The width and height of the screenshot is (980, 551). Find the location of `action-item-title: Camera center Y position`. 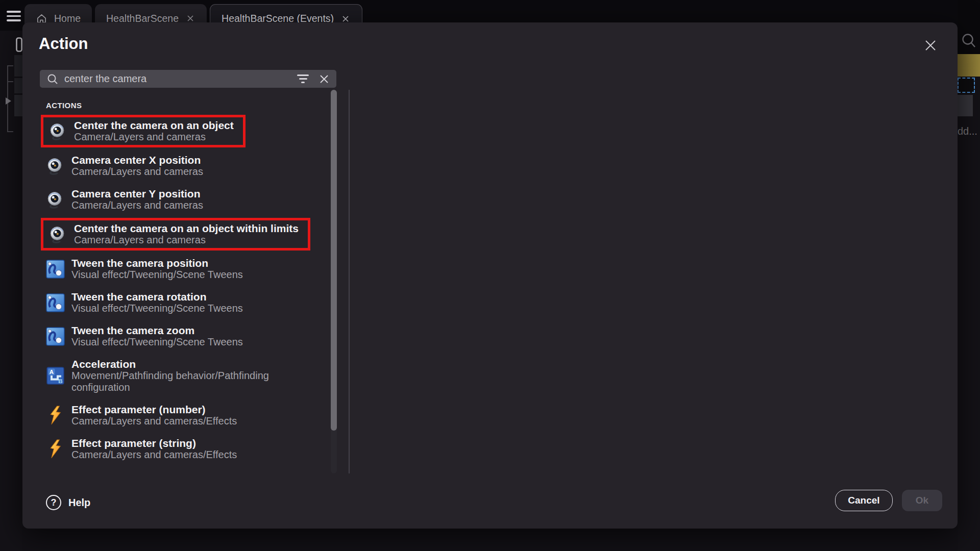

action-item-title: Camera center Y position is located at coordinates (137, 194).